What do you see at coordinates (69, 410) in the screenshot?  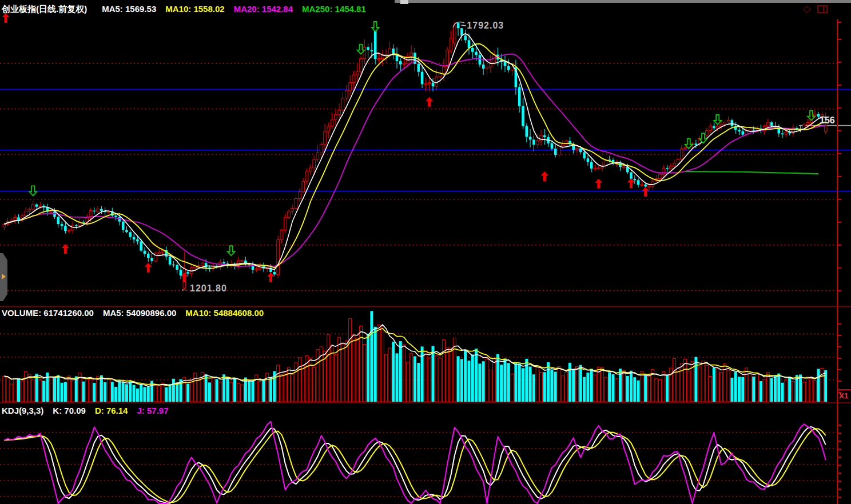 I see `kdj-k-value: K: 70.09` at bounding box center [69, 410].